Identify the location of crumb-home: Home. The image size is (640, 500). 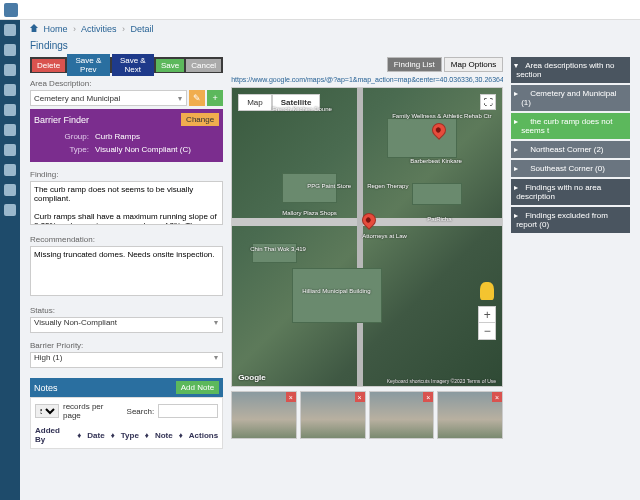
(56, 29).